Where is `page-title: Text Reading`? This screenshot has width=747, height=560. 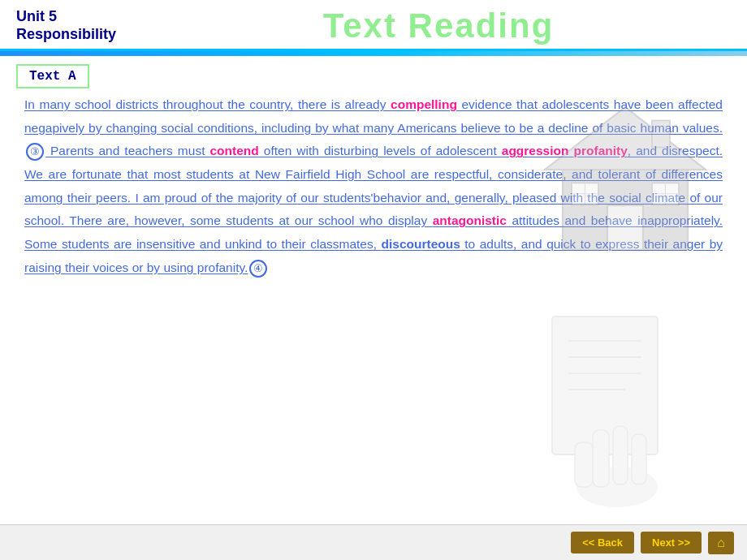 page-title: Text Reading is located at coordinates (438, 26).